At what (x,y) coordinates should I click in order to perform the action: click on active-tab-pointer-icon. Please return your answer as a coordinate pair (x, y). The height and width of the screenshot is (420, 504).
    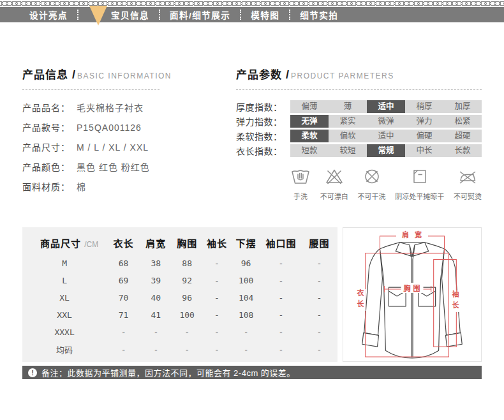
    Looking at the image, I should click on (98, 15).